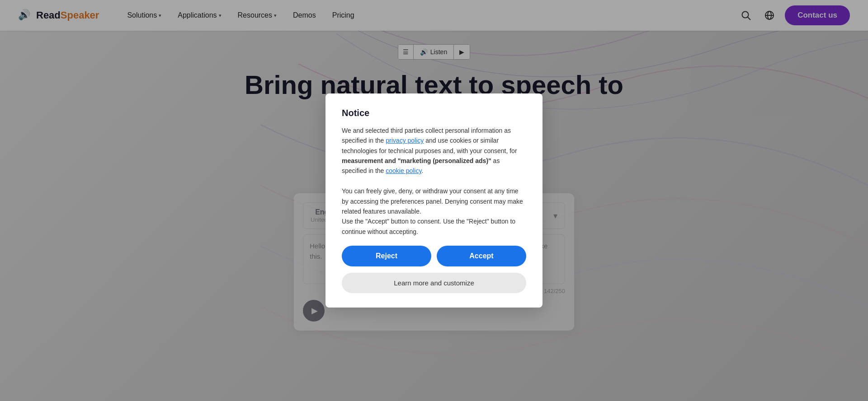  Describe the element at coordinates (434, 200) in the screenshot. I see `notice-modal: Notice We and selected third parties col…` at that location.